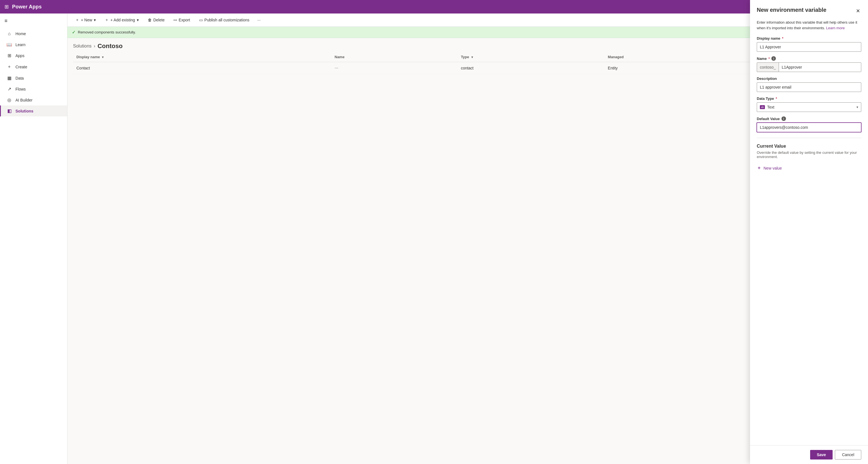  I want to click on learn-icon: 📖, so click(9, 45).